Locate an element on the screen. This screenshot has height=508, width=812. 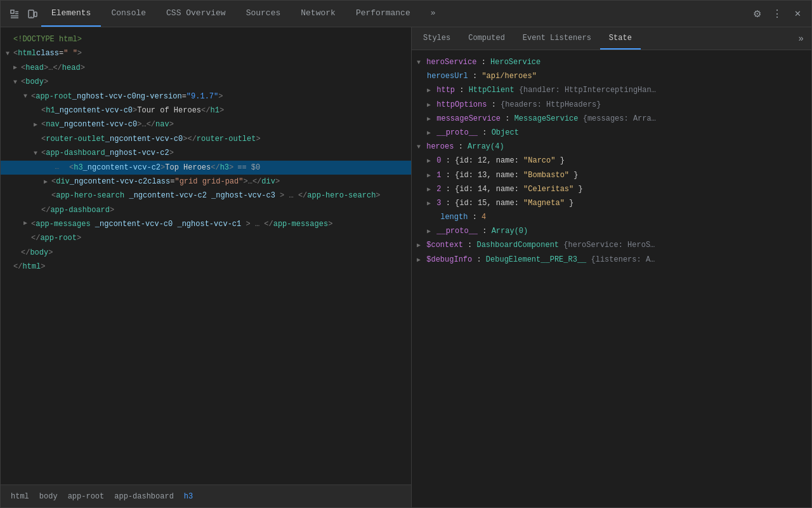
tab-performance: Performance is located at coordinates (383, 14).